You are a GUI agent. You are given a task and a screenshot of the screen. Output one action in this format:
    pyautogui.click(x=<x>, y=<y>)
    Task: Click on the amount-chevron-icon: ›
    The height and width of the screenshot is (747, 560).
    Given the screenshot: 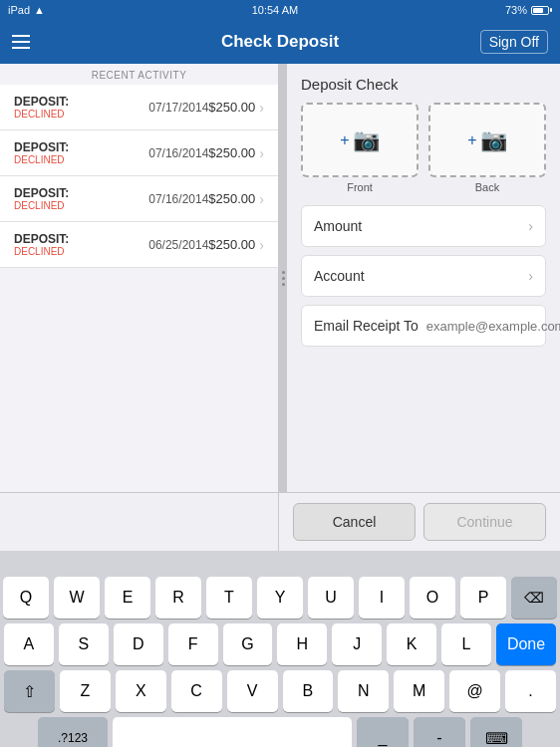 What is the action you would take?
    pyautogui.click(x=530, y=226)
    